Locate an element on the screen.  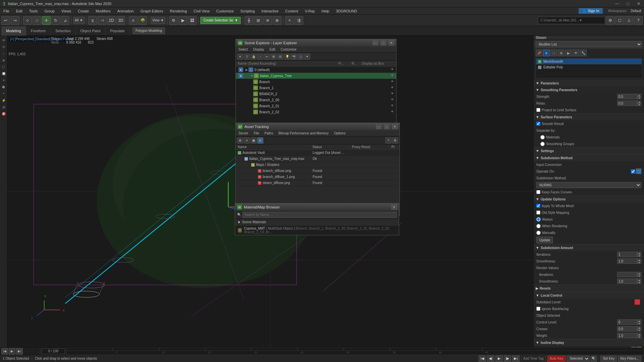
eye-icon-6: 👁 is located at coordinates (393, 106).